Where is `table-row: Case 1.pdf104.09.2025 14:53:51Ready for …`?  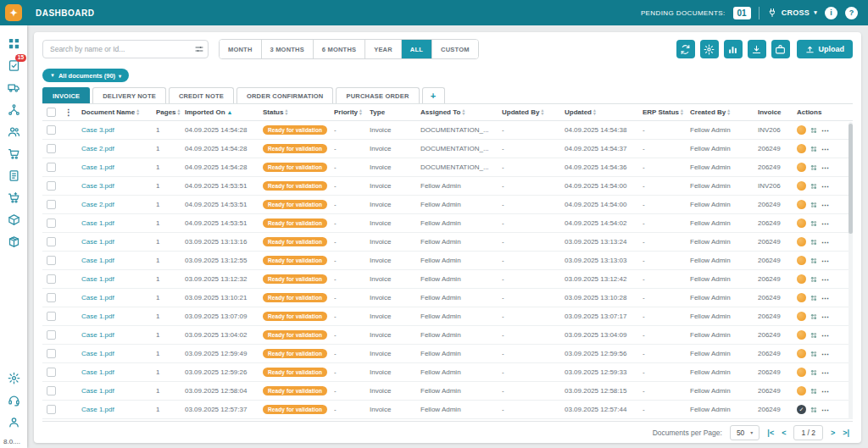
table-row: Case 1.pdf104.09.2025 14:53:51Ready for … is located at coordinates (448, 224).